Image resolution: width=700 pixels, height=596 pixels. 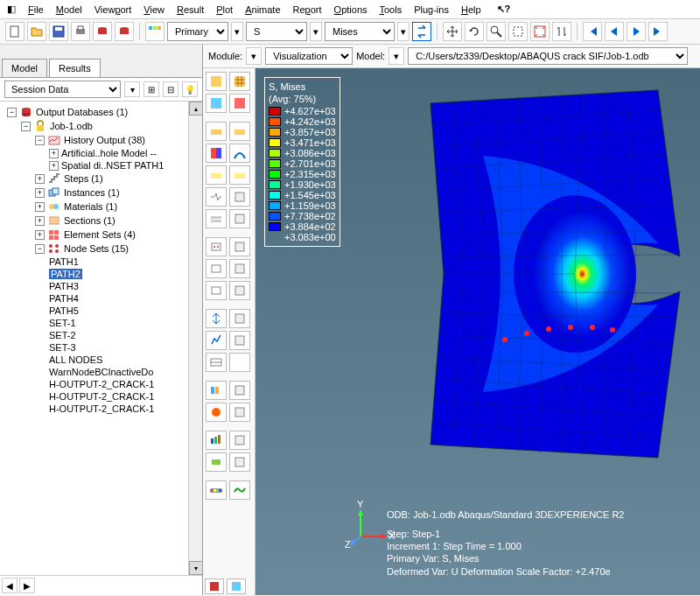 I want to click on tab-results: Results, so click(x=75, y=68).